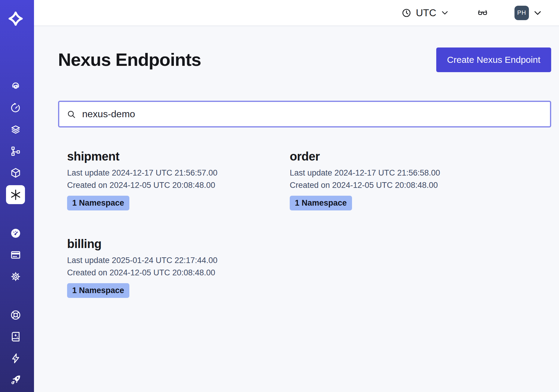  I want to click on endpoint-meta: Last update 2024-12-17 UTC 21:56:58.00 C…, so click(401, 179).